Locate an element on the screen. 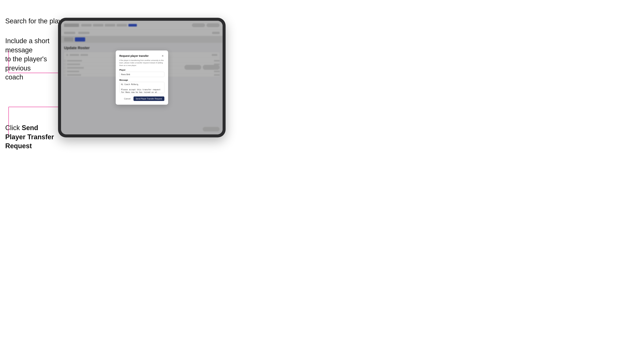 The image size is (644, 346). modal-close-button: ✕ is located at coordinates (162, 56).